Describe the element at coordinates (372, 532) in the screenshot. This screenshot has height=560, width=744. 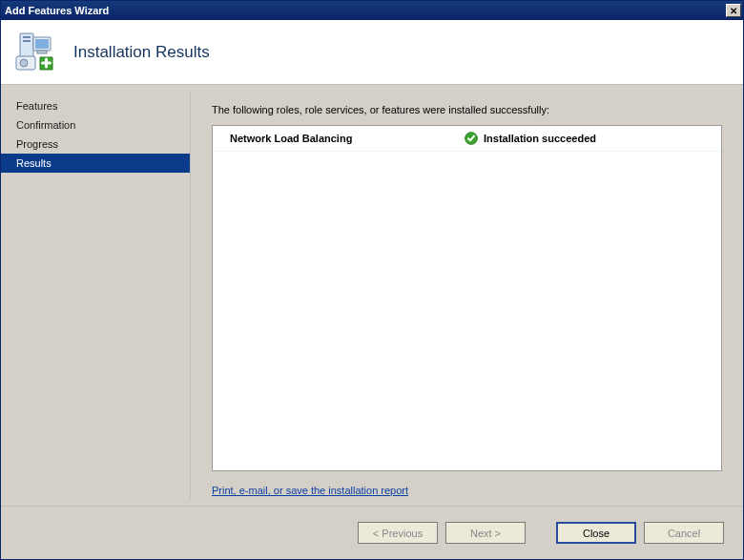
I see `wizard-footer: < Previous Next > Close Cancel` at that location.